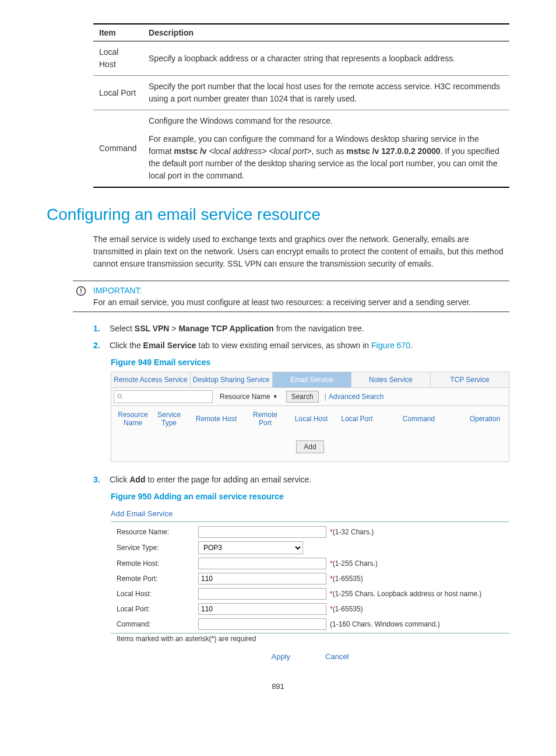 The height and width of the screenshot is (756, 556). What do you see at coordinates (326, 93) in the screenshot?
I see `td-desc: Specify the port number that the local h…` at bounding box center [326, 93].